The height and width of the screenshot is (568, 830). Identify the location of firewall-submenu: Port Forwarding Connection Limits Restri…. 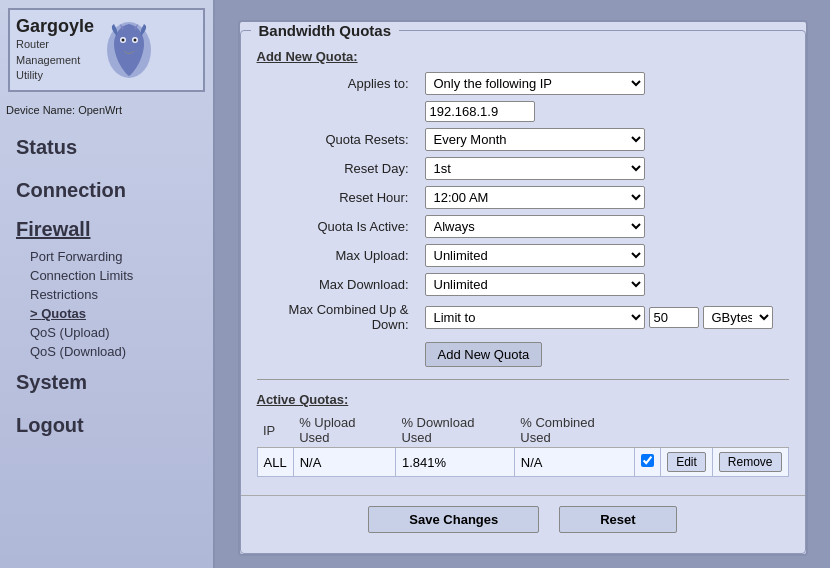
(106, 304).